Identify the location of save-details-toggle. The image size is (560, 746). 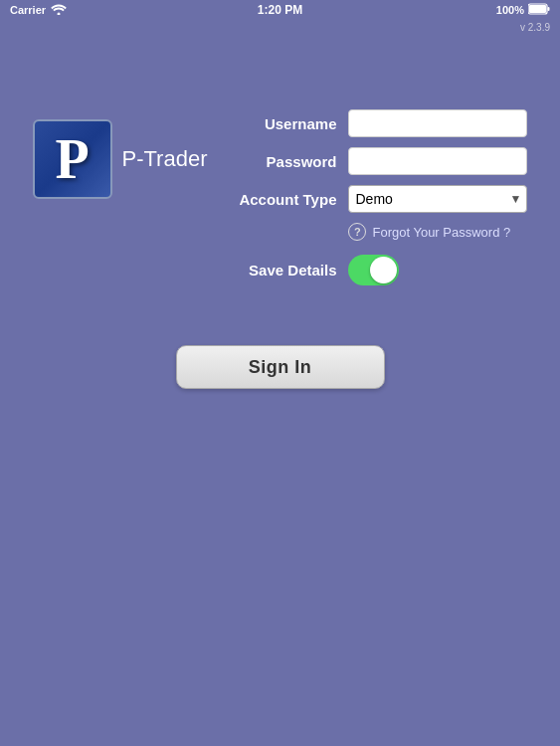
(374, 271).